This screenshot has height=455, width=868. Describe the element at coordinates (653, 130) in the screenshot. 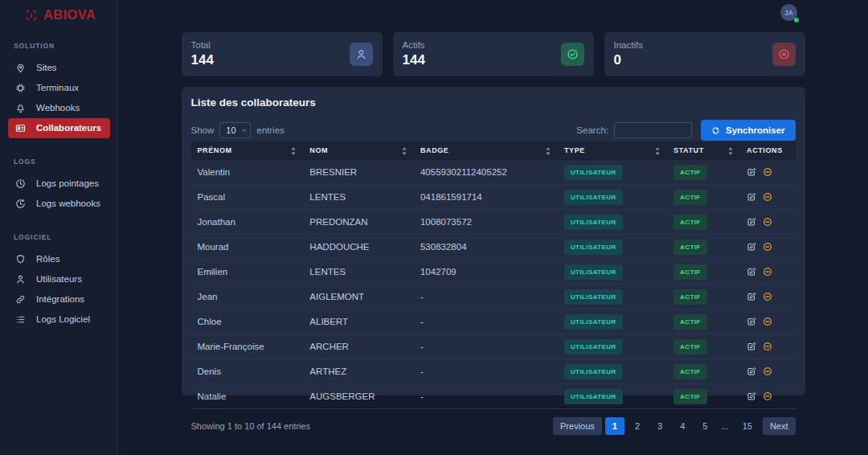

I see `search-input` at that location.